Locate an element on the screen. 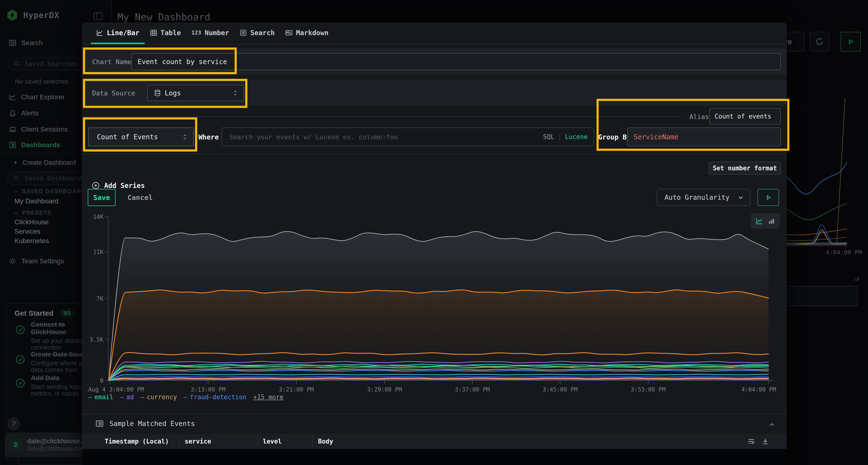 Image resolution: width=868 pixels, height=465 pixels. svg-text: 0 is located at coordinates (102, 381).